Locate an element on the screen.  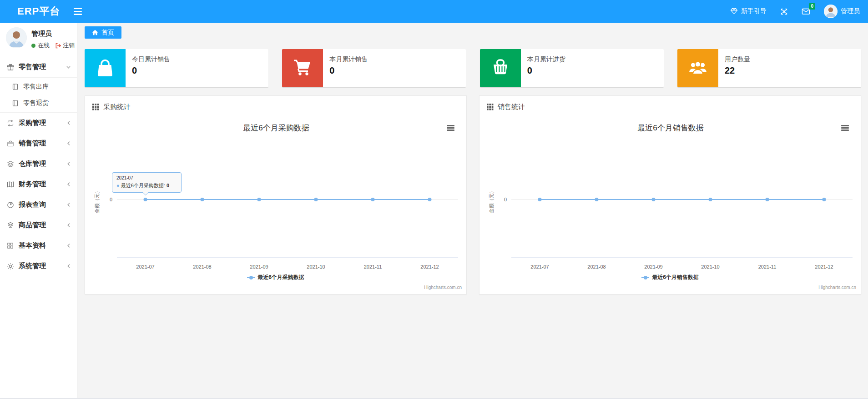
sidebar-item-reports: 报表查询 is located at coordinates (38, 204).